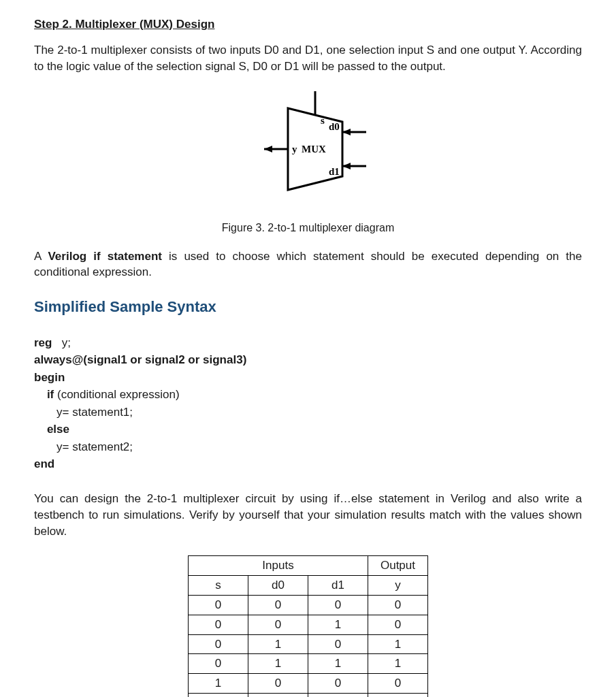  What do you see at coordinates (43, 343) in the screenshot?
I see `code-l1a: reg` at bounding box center [43, 343].